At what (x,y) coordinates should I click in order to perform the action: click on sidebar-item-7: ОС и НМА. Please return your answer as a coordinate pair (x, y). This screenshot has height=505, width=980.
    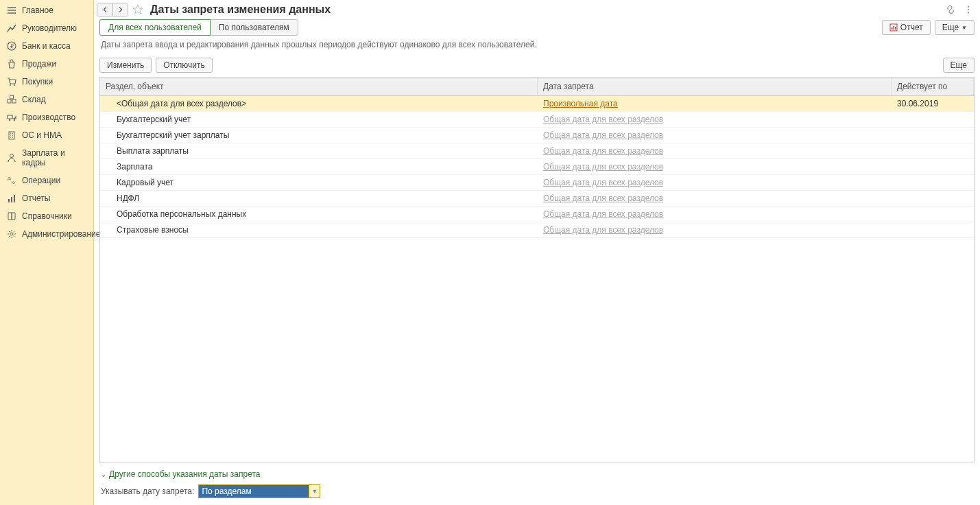
    Looking at the image, I should click on (47, 135).